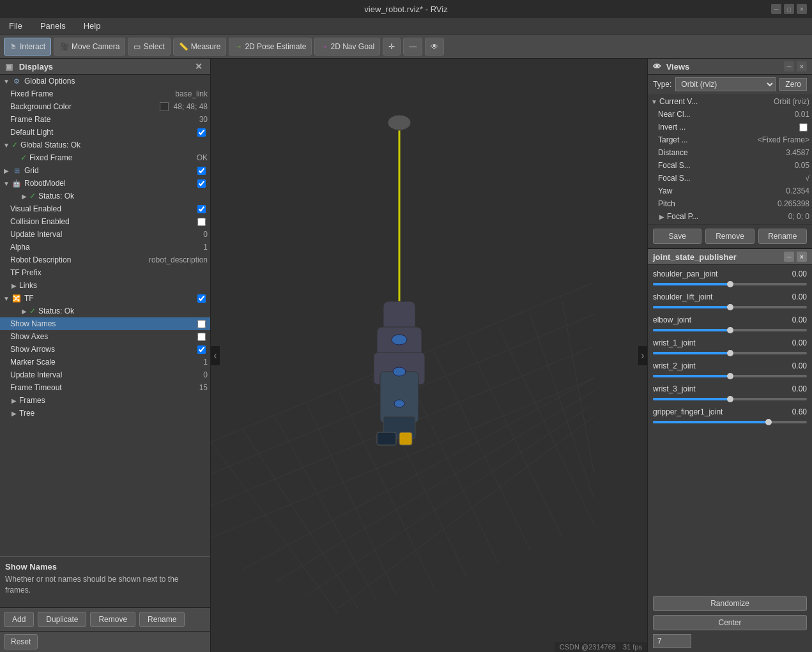  Describe the element at coordinates (27, 47) in the screenshot. I see `interact-button: 🖱 Interact` at that location.